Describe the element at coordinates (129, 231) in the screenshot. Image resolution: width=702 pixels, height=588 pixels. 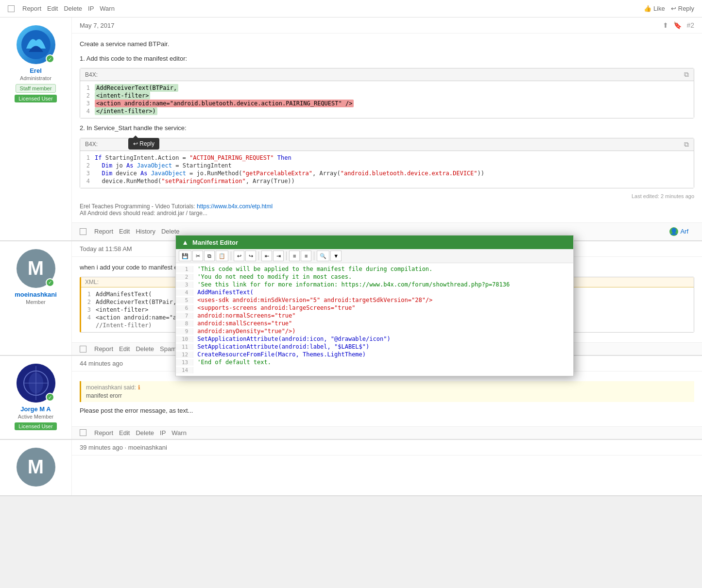
I see `post1-bottom-left: Report Edit History Delete` at that location.